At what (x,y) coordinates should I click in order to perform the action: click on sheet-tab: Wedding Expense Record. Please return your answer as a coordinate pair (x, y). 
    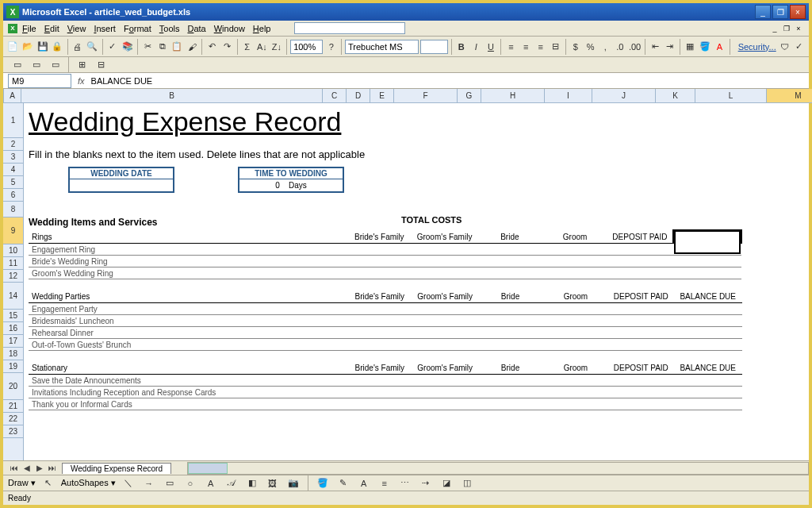
    Looking at the image, I should click on (117, 468).